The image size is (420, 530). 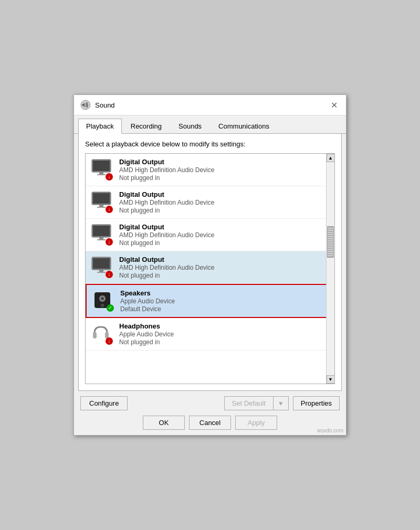 What do you see at coordinates (222, 326) in the screenshot?
I see `device-name-headphones: Headphones` at bounding box center [222, 326].